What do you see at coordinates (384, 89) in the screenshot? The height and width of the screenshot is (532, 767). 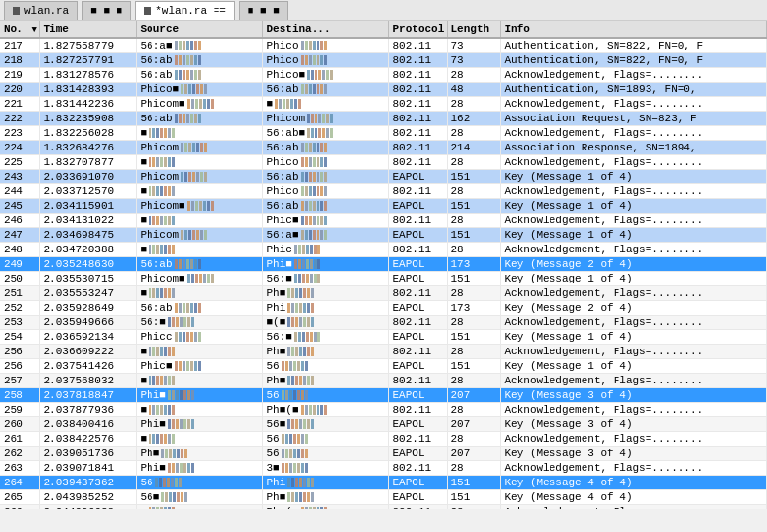 I see `table-row: 2201.831428393Phico■56:ab802.1148Authent…` at bounding box center [384, 89].